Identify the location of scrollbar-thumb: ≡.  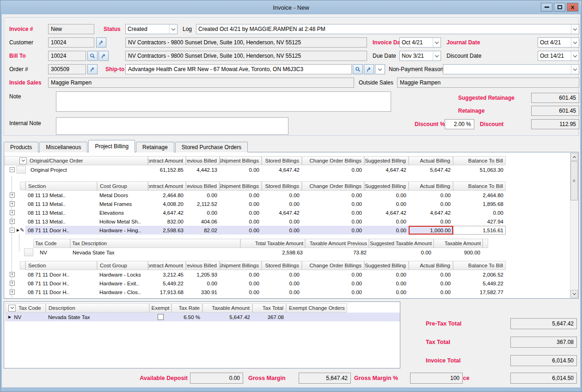
(574, 181).